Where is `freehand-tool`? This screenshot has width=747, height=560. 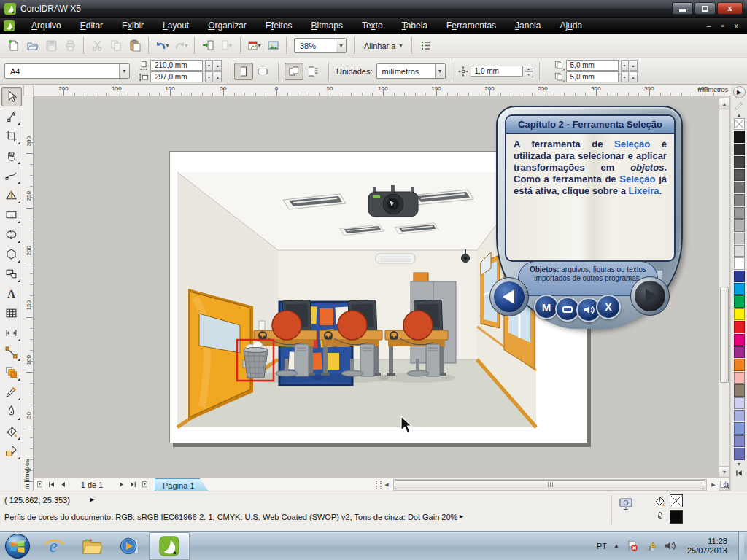 freehand-tool is located at coordinates (12, 175).